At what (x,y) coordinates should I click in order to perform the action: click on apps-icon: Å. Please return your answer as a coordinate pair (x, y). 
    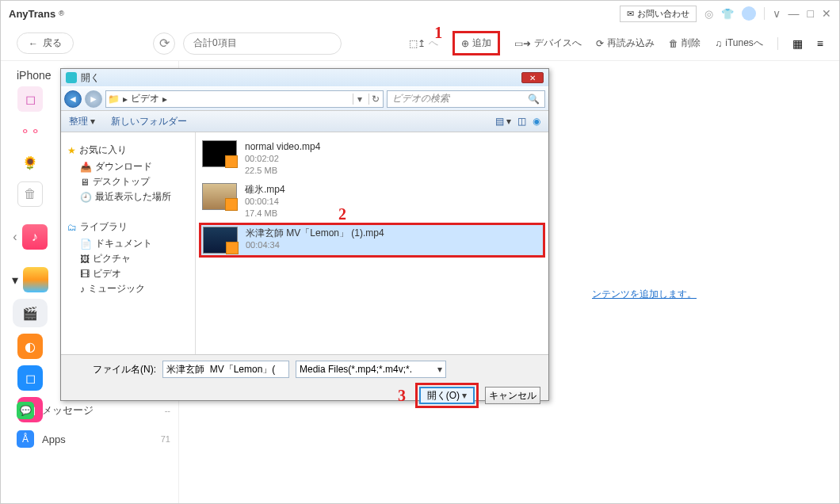
    Looking at the image, I should click on (25, 439).